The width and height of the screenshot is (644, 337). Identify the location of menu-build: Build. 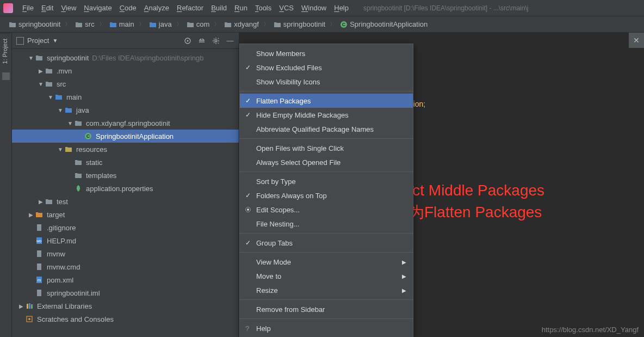
(219, 8).